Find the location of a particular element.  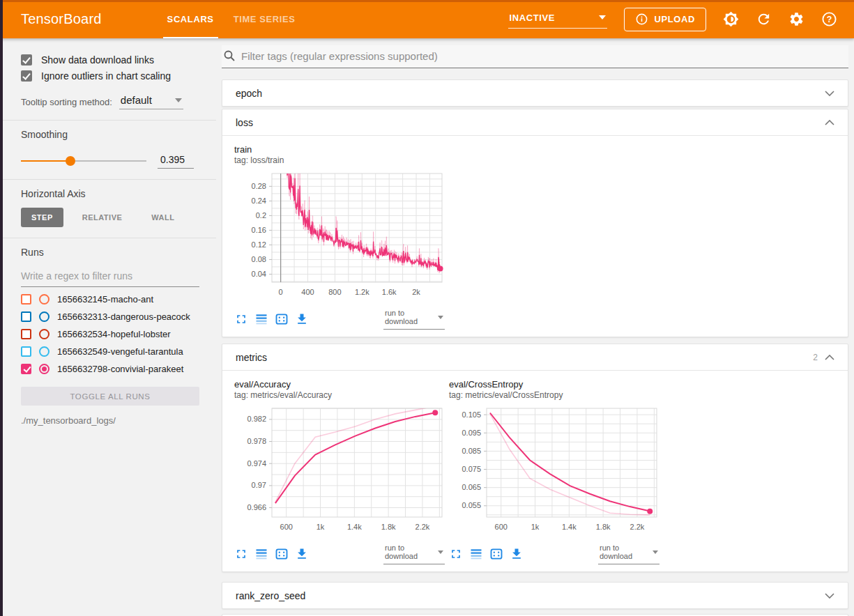

slider-knob is located at coordinates (70, 161).